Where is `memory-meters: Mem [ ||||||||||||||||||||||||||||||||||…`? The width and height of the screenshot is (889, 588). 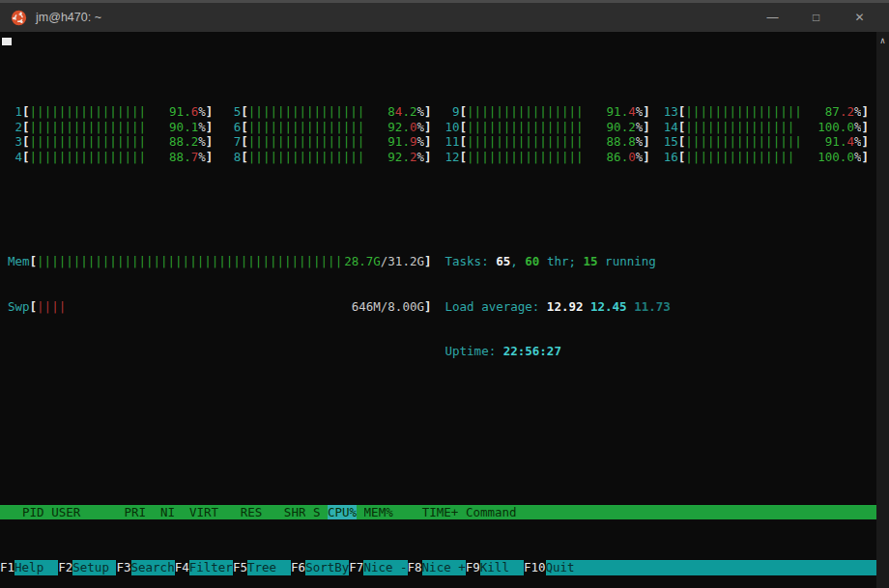 memory-meters: Mem [ ||||||||||||||||||||||||||||||||||… is located at coordinates (220, 307).